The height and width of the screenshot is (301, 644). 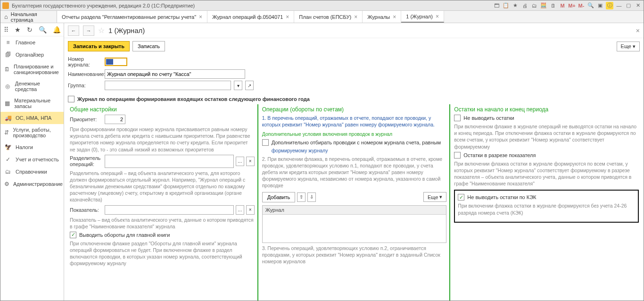 What do you see at coordinates (29, 17) in the screenshot?
I see `home-tab: ⌂ Начальная страница` at bounding box center [29, 17].